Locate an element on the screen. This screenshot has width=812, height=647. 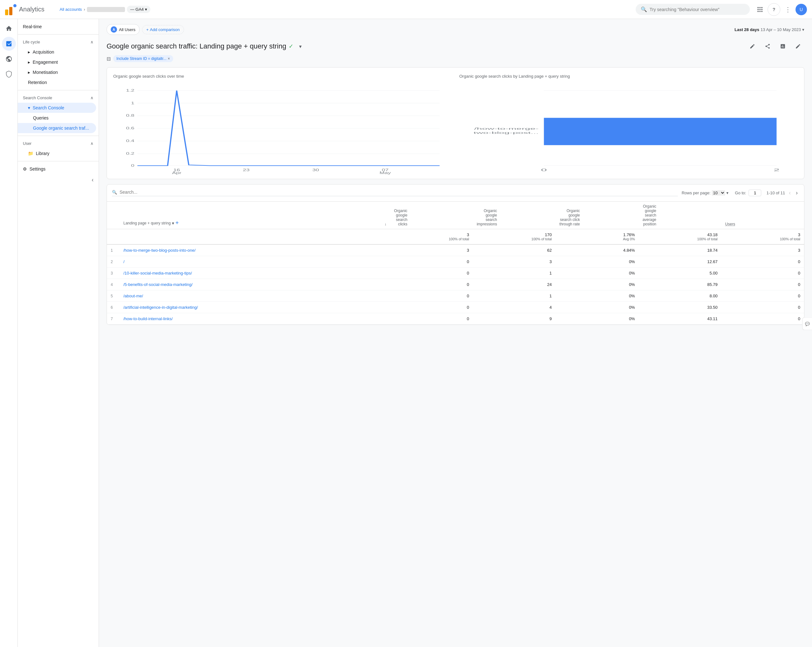
insights-button is located at coordinates (783, 46).